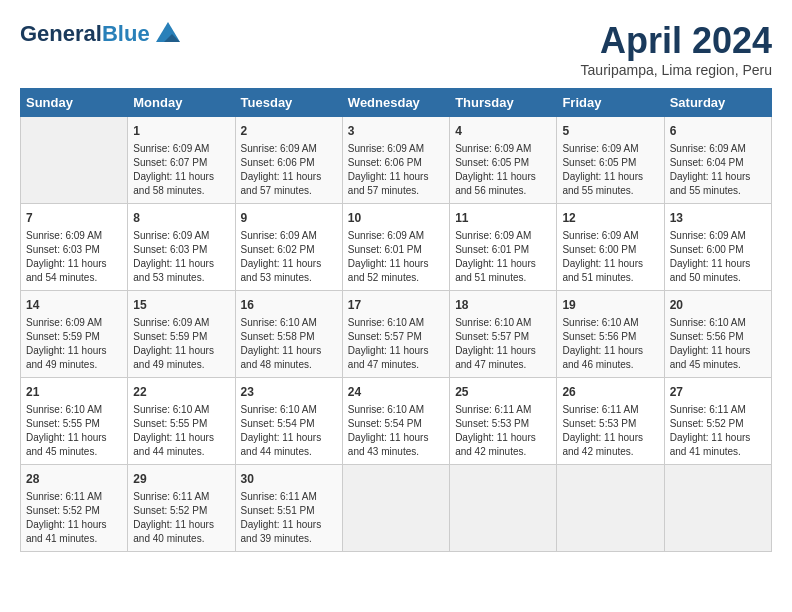 The width and height of the screenshot is (792, 612). What do you see at coordinates (288, 334) in the screenshot?
I see `day-cell: 16Sunrise: 6:10 AM Sunset: 5:58 PM Dayli…` at bounding box center [288, 334].